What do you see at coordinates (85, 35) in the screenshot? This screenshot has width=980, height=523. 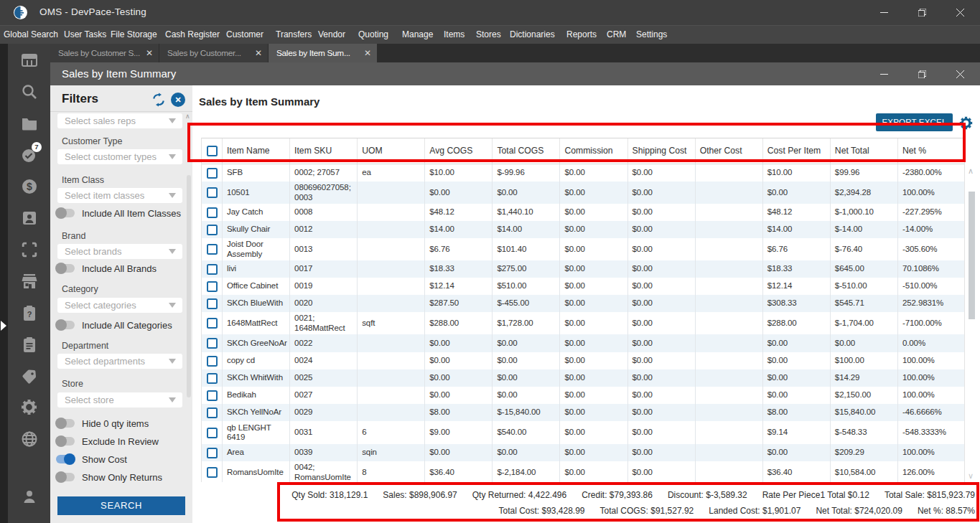 I see `menu-item-user-tasks: User Tasks` at bounding box center [85, 35].